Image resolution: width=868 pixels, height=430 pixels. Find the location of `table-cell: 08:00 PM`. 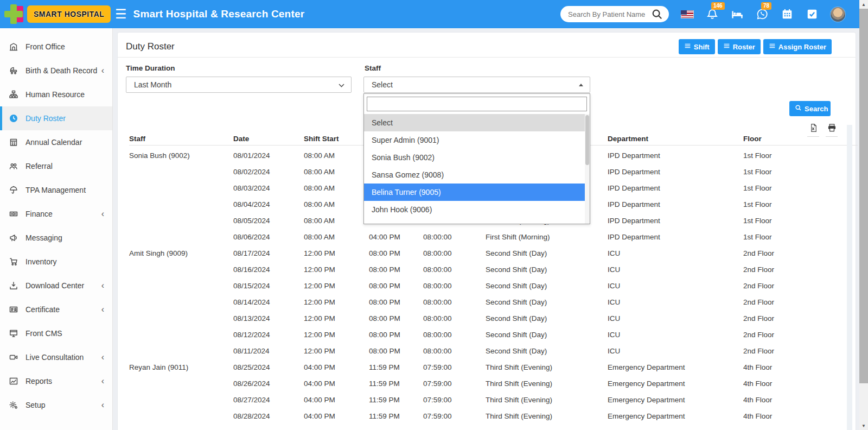

table-cell: 08:00 PM is located at coordinates (396, 318).